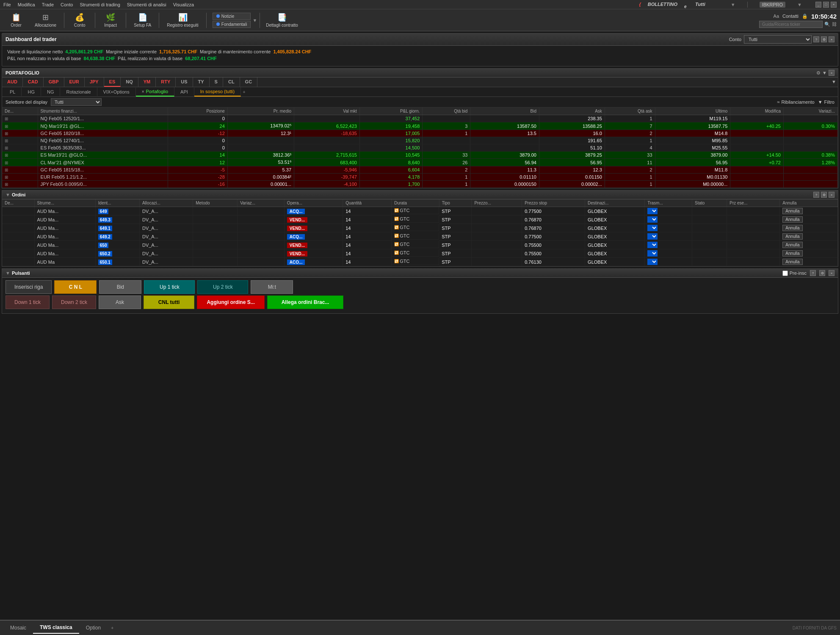  What do you see at coordinates (202, 82) in the screenshot?
I see `tab-ty: TY` at bounding box center [202, 82].